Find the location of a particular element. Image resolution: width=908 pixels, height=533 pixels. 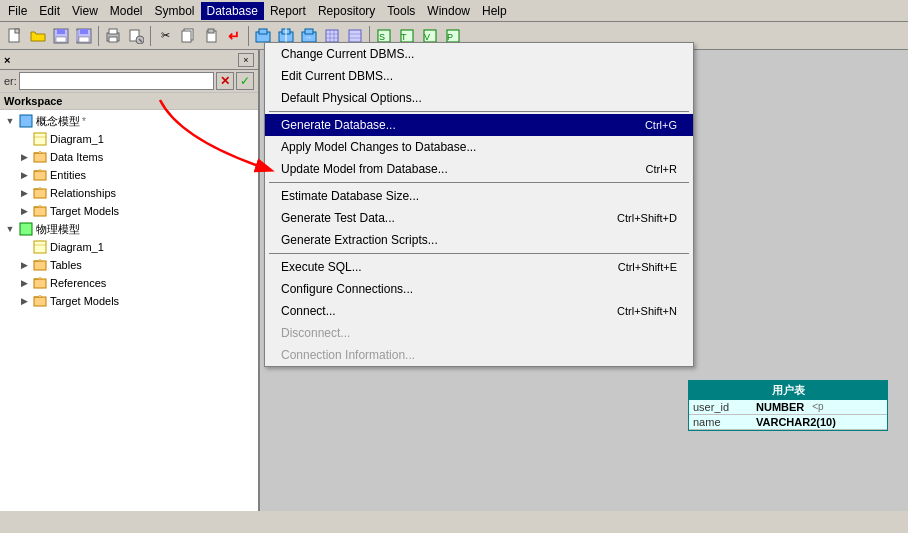

tree-item-diagram1-c: Diagram_1 is located at coordinates (129, 139).